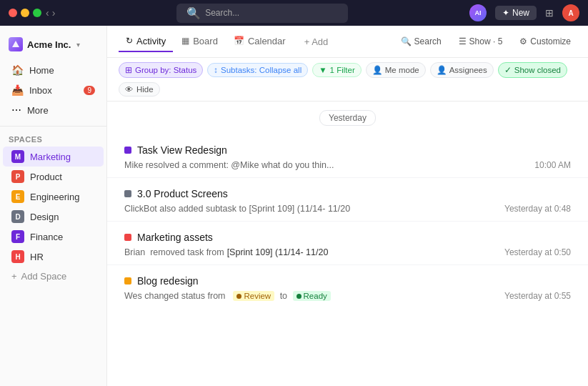  Describe the element at coordinates (200, 41) in the screenshot. I see `tab-board: ▦ Board` at that location.